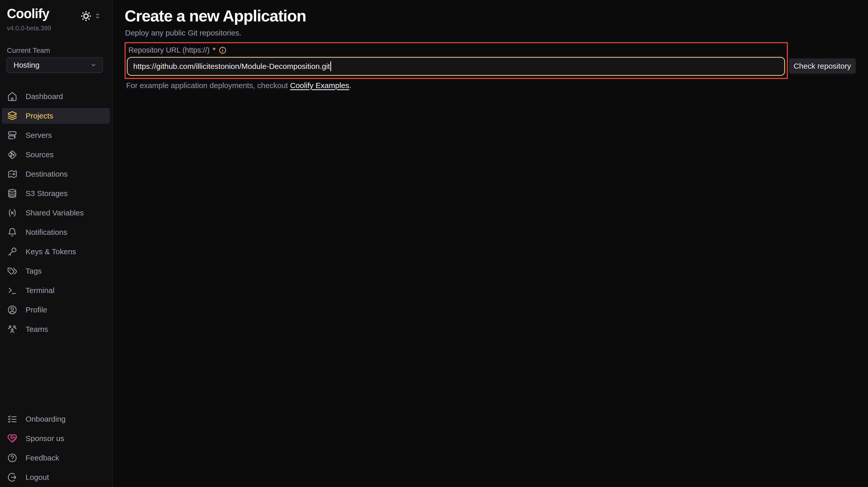  Describe the element at coordinates (456, 66) in the screenshot. I see `repository-url-input: https://github.com/illicitestonion/Modul…` at that location.